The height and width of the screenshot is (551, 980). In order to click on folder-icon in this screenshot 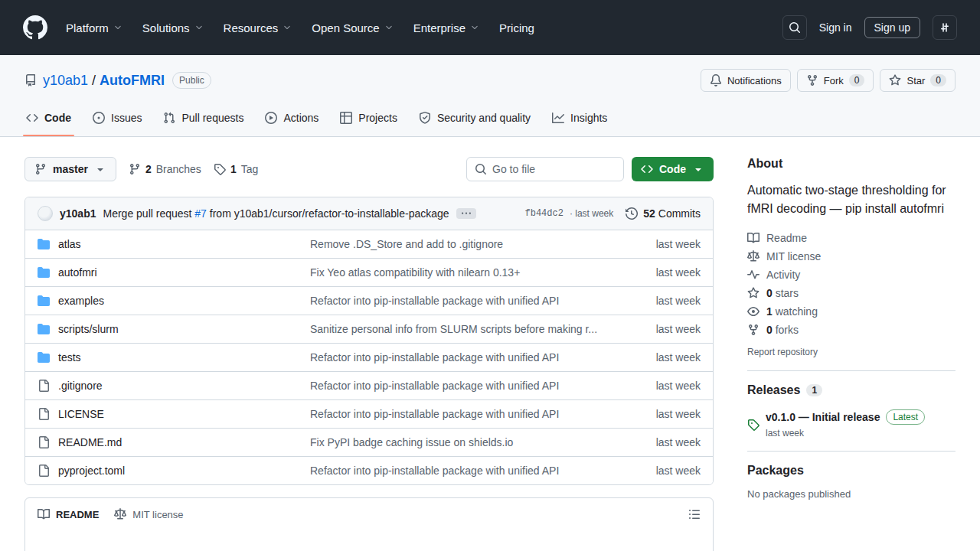, I will do `click(44, 272)`.